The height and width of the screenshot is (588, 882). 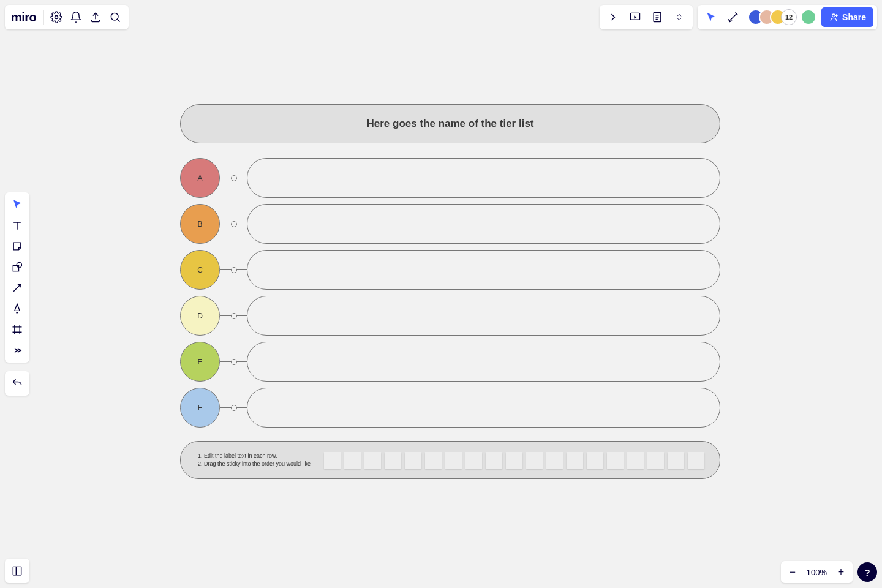 I want to click on pen-tool-icon, so click(x=17, y=309).